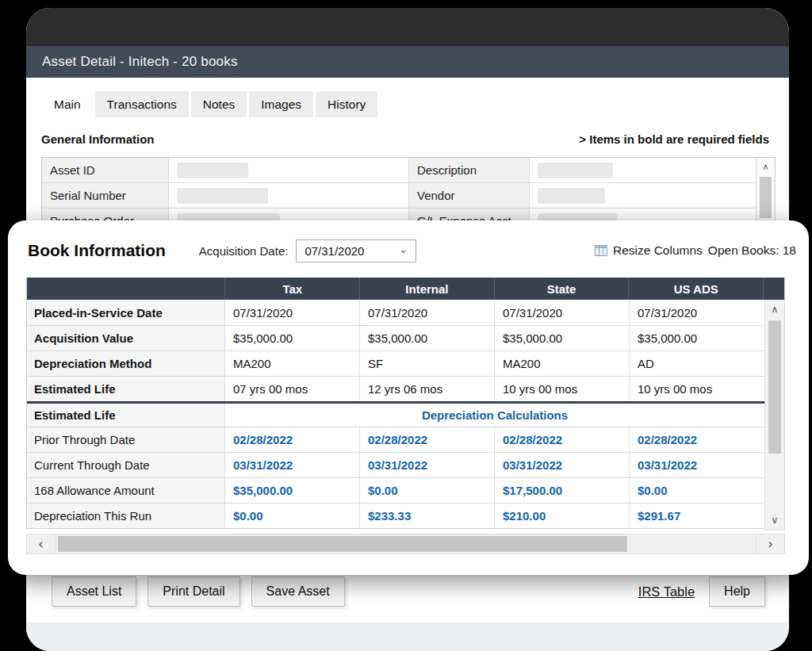  What do you see at coordinates (775, 387) in the screenshot?
I see `vertical-scroll-thumb` at bounding box center [775, 387].